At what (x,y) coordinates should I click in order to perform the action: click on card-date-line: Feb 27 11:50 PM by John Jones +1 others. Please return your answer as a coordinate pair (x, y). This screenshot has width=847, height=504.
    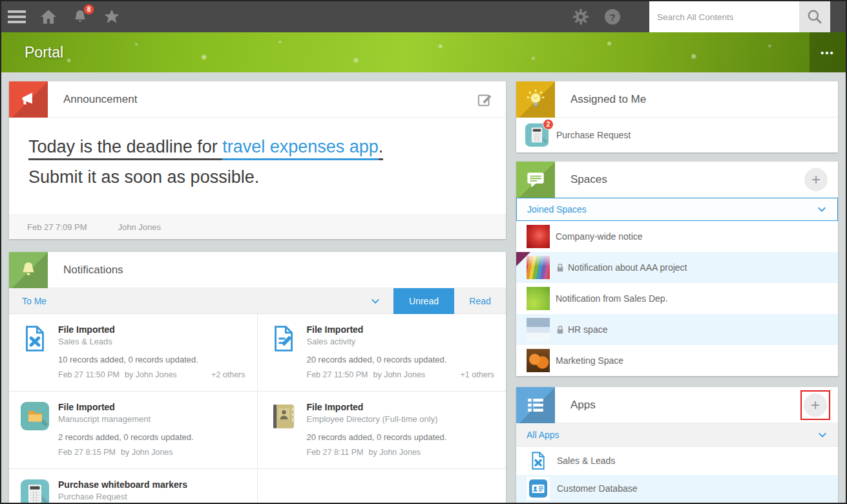
    Looking at the image, I should click on (401, 375).